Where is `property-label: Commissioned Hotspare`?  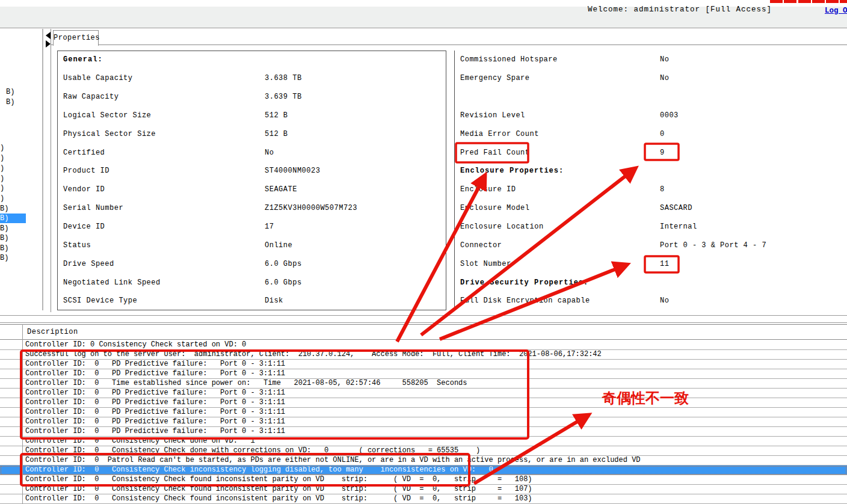
property-label: Commissioned Hotspare is located at coordinates (557, 60).